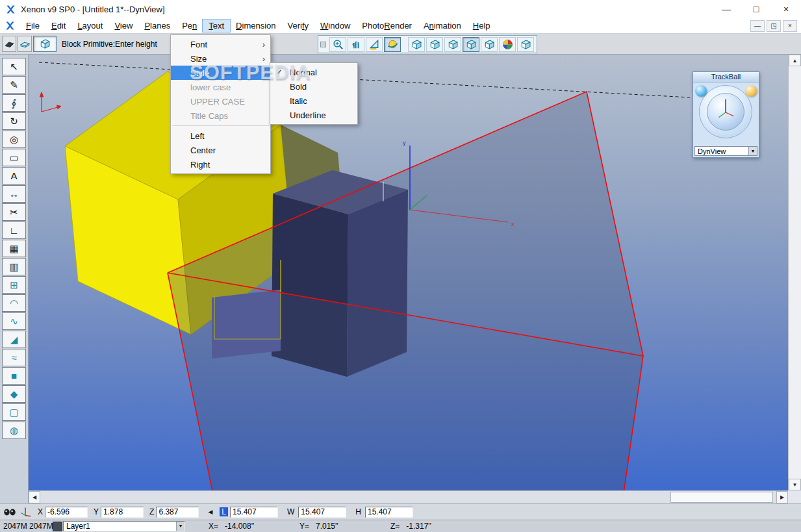 Image resolution: width=801 pixels, height=532 pixels. I want to click on h-dimension-field: 15.407, so click(389, 512).